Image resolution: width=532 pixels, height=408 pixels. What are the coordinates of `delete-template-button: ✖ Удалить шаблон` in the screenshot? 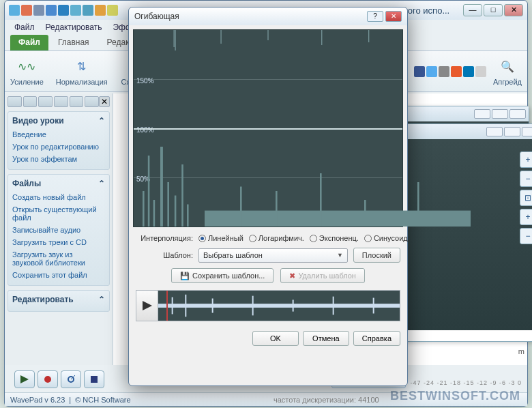 It's located at (323, 276).